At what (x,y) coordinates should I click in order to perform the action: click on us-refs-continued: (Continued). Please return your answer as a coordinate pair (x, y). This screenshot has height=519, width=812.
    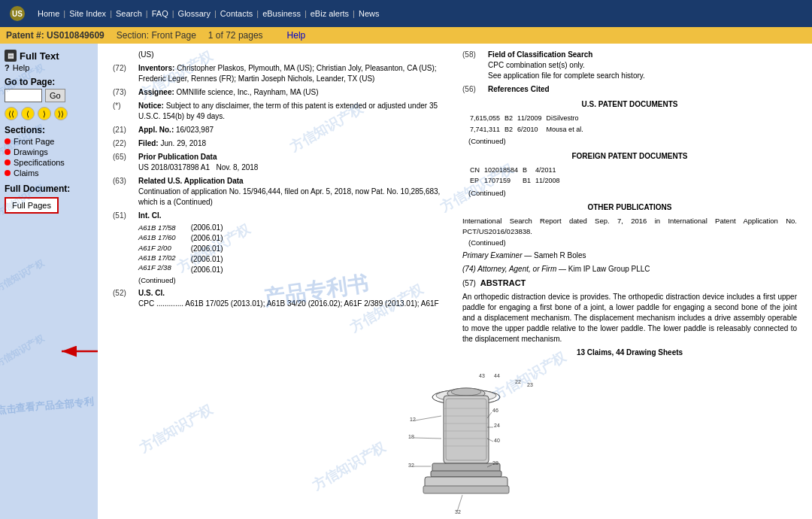
    Looking at the image, I should click on (633, 141).